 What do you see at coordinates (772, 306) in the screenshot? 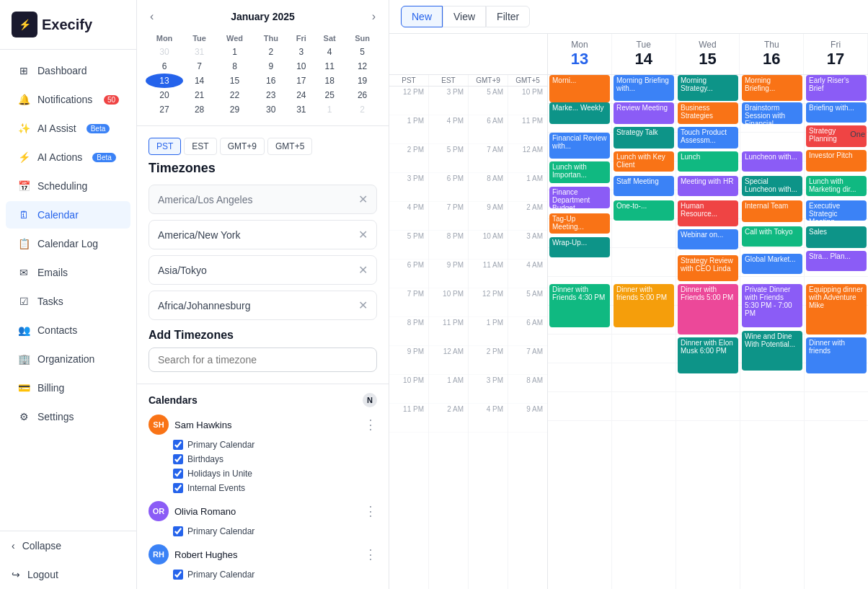
I see `calendar-event: Private Dinner with Friends 5:30 PM - 7:…` at bounding box center [772, 306].